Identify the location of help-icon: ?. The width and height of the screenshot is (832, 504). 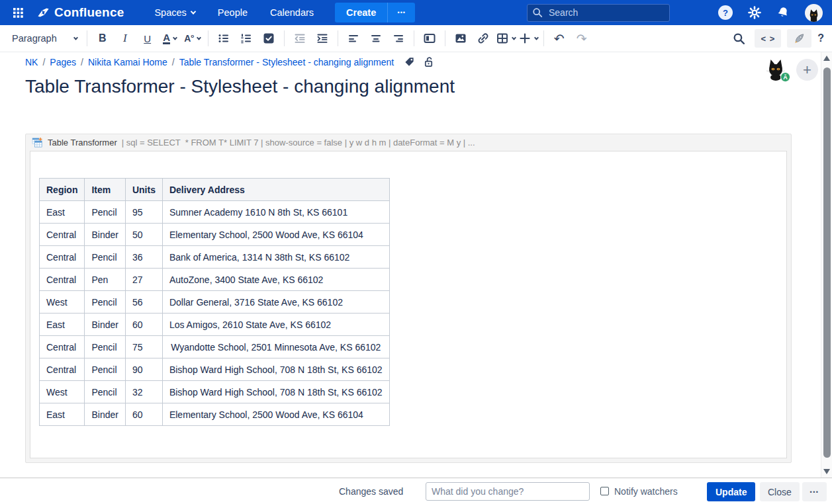
(725, 13).